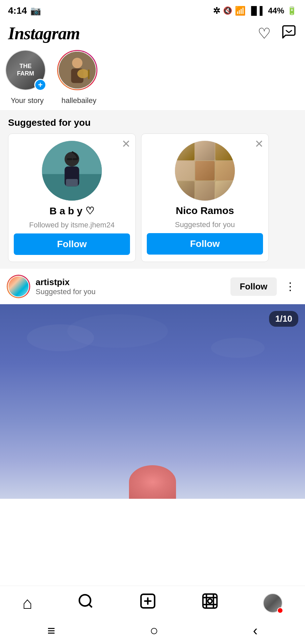  I want to click on bottom-nav: ⌂, so click(152, 601).